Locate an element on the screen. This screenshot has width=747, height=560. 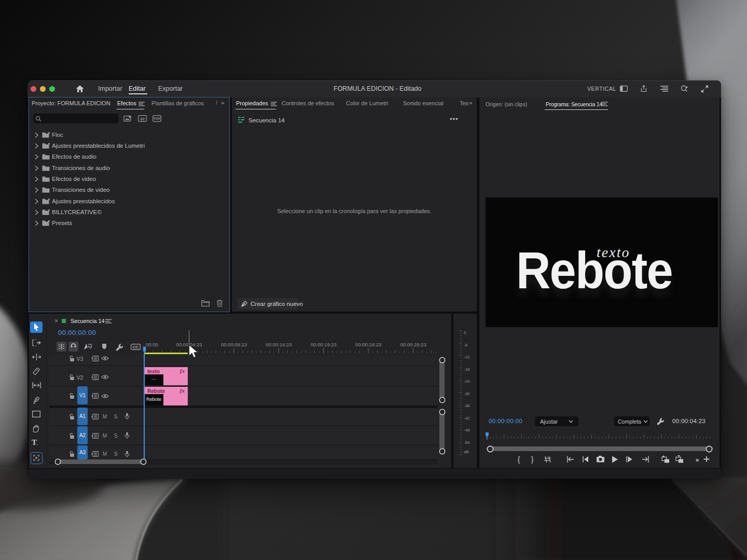
svg-text: YUV is located at coordinates (157, 118).